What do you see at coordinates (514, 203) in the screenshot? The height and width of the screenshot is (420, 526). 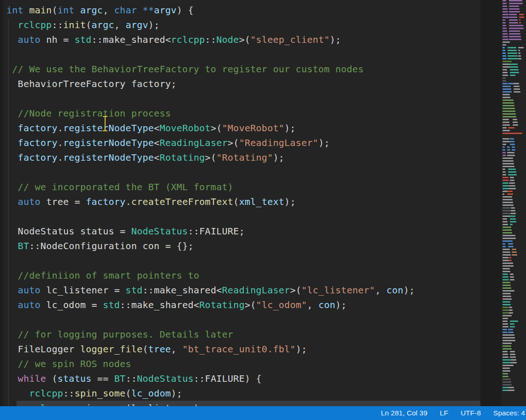 I see `minimap` at bounding box center [514, 203].